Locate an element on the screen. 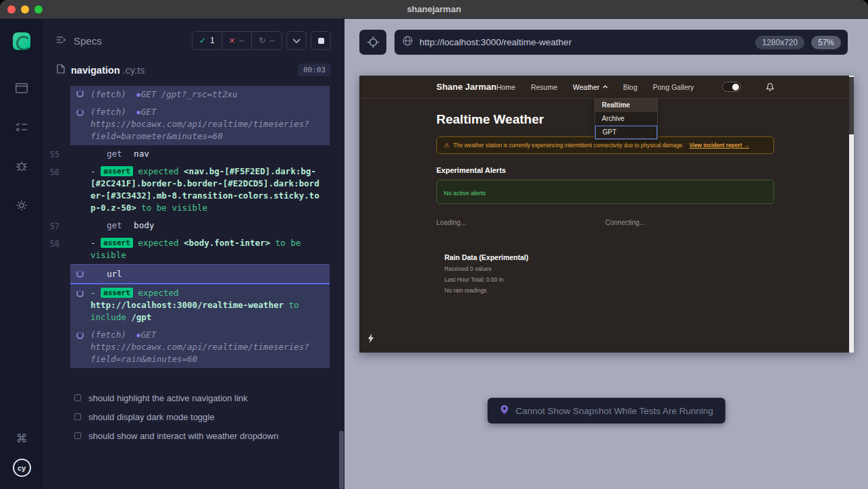 The width and height of the screenshot is (868, 489). command-number: 55 is located at coordinates (55, 155).